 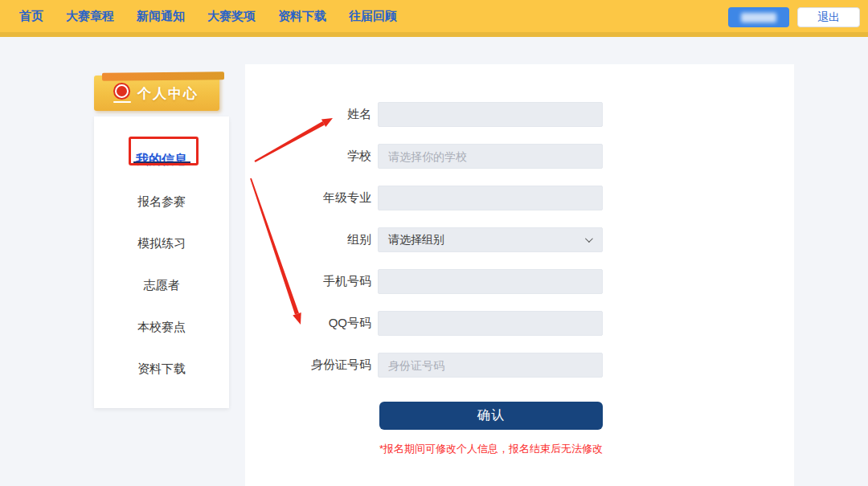 What do you see at coordinates (519, 281) in the screenshot?
I see `form-row-phone: 手机号码` at bounding box center [519, 281].